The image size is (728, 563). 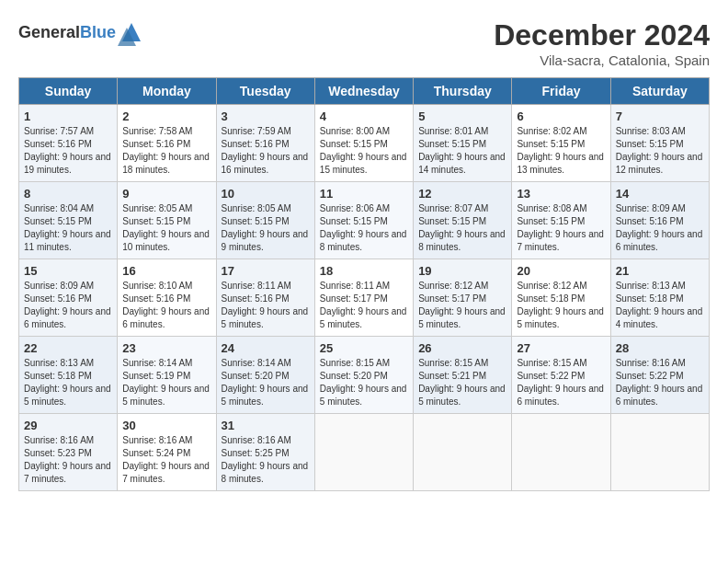 I want to click on logo-icon, so click(x=131, y=32).